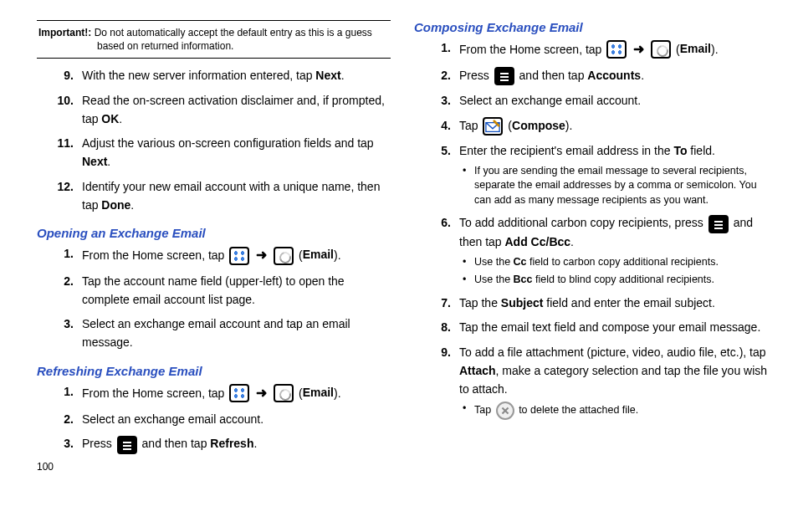  Describe the element at coordinates (234, 333) in the screenshot. I see `list-item: Select an exchange email account and tap…` at that location.